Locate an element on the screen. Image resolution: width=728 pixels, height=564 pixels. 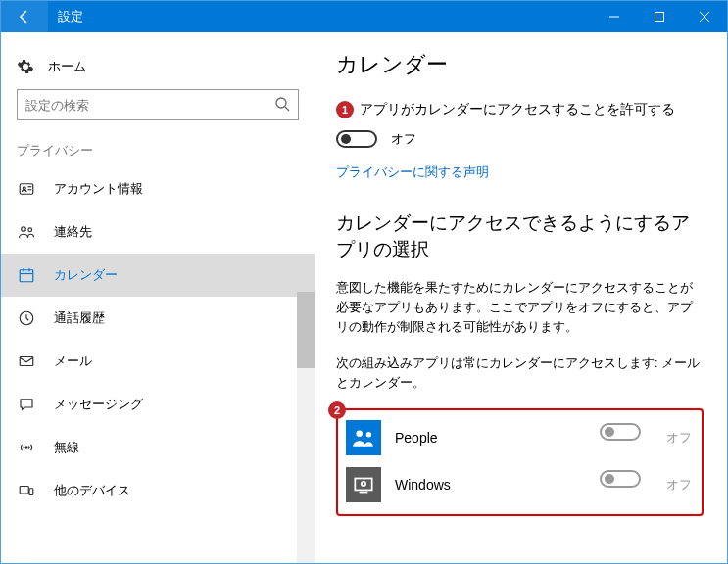
account-icon is located at coordinates (26, 189).